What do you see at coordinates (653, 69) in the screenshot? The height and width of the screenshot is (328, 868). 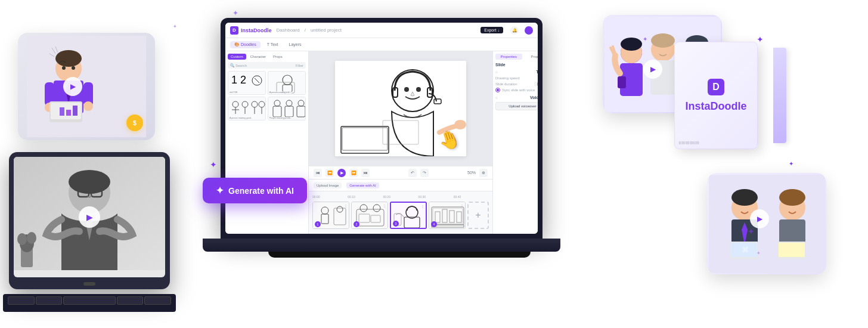 I see `play-button-tr: ▶` at bounding box center [653, 69].